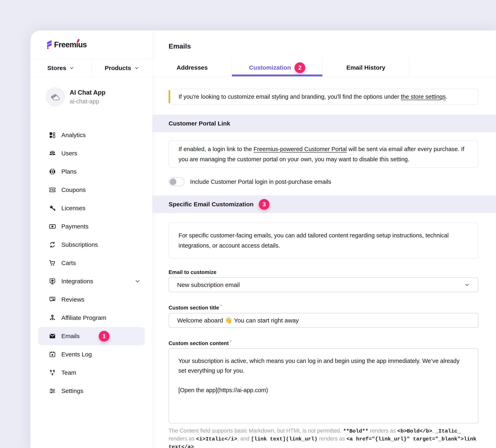 The width and height of the screenshot is (496, 448). Describe the element at coordinates (264, 204) in the screenshot. I see `step-badge-3: 3` at that location.